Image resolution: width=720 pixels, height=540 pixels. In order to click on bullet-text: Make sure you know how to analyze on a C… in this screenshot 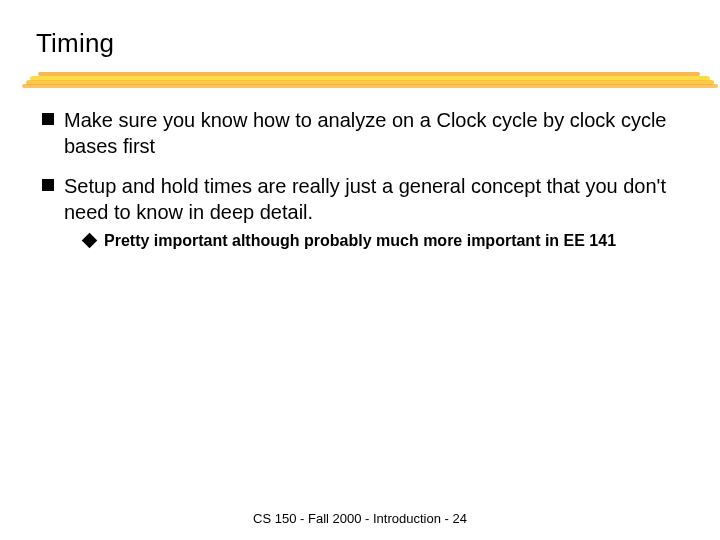, I will do `click(366, 133)`.